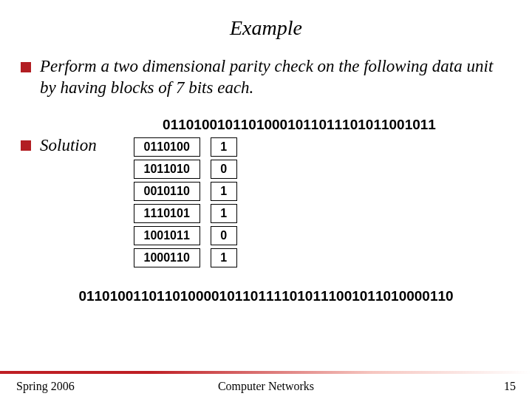 This screenshot has height=399, width=532. Describe the element at coordinates (266, 28) in the screenshot. I see `slide-title: Example` at that location.